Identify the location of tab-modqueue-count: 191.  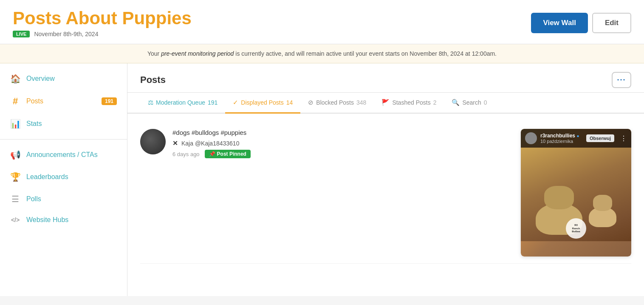
(212, 103).